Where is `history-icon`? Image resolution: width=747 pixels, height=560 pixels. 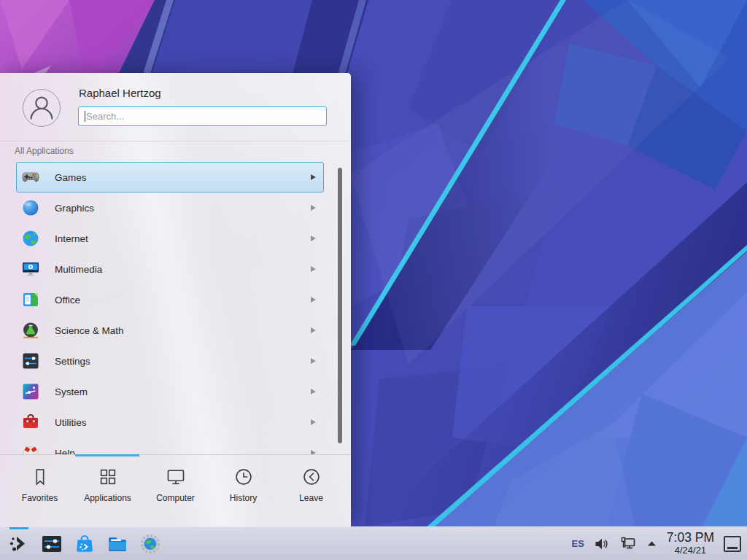
history-icon is located at coordinates (244, 477).